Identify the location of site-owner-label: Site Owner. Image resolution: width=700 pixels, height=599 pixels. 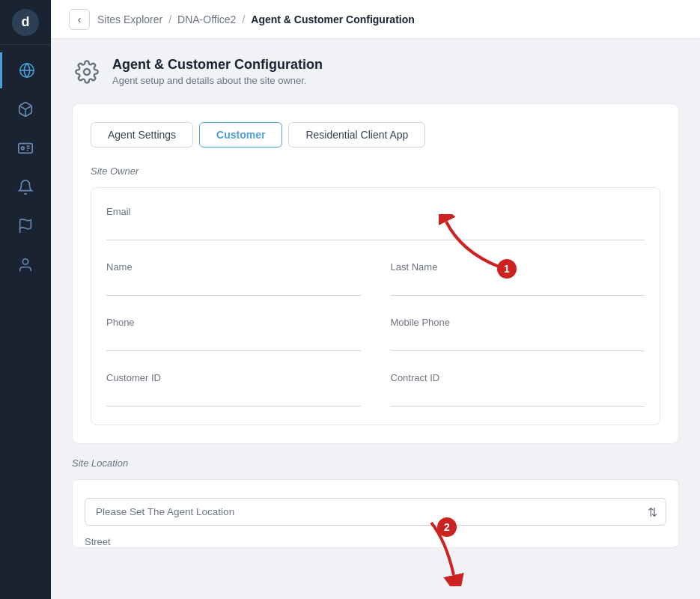
(376, 171).